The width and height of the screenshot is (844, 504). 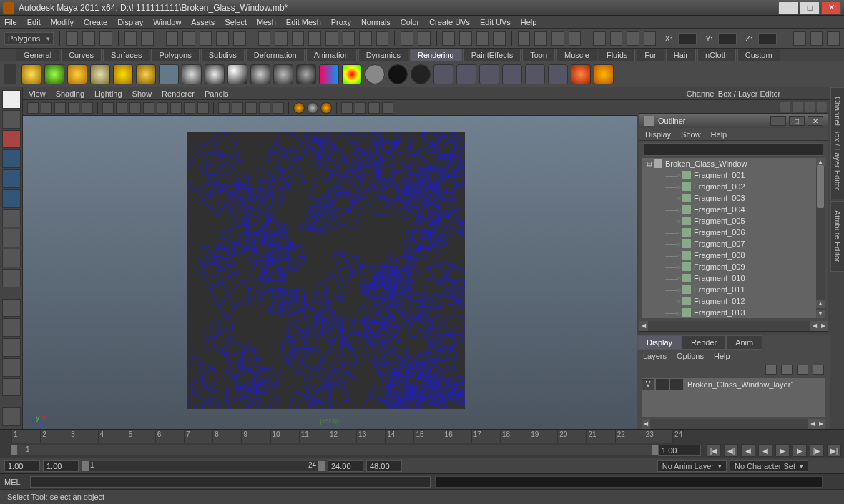 What do you see at coordinates (89, 39) in the screenshot?
I see `open-scene-button` at bounding box center [89, 39].